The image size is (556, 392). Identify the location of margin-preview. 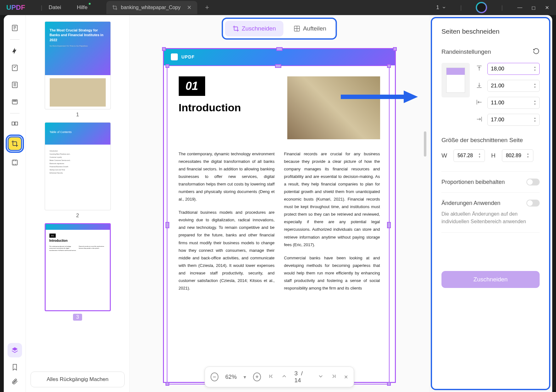
(456, 80).